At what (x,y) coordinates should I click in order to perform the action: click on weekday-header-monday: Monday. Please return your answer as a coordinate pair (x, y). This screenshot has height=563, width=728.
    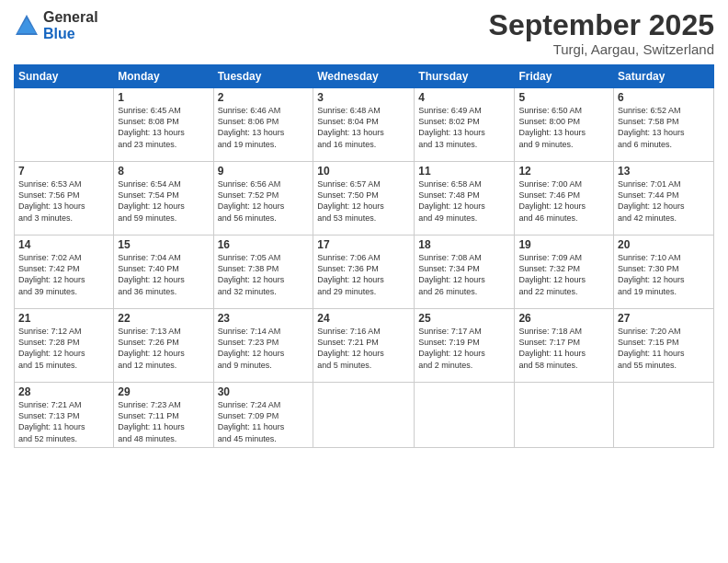
    Looking at the image, I should click on (164, 77).